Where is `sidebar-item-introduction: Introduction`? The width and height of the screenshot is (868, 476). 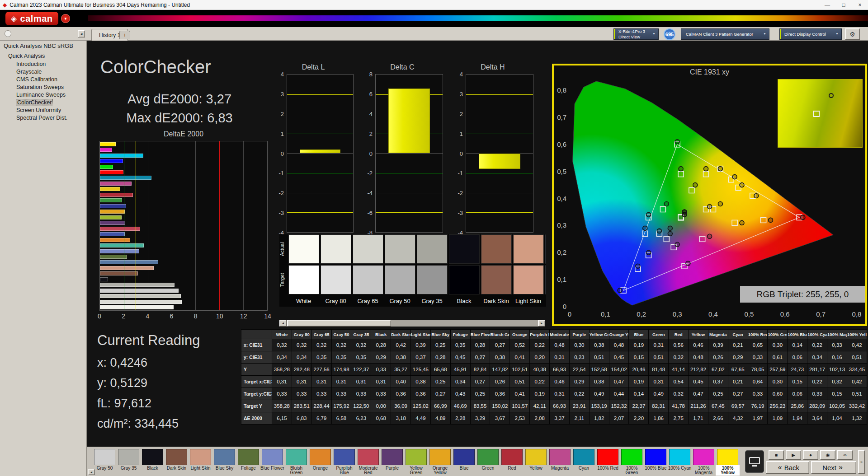
sidebar-item-introduction: Introduction is located at coordinates (43, 64).